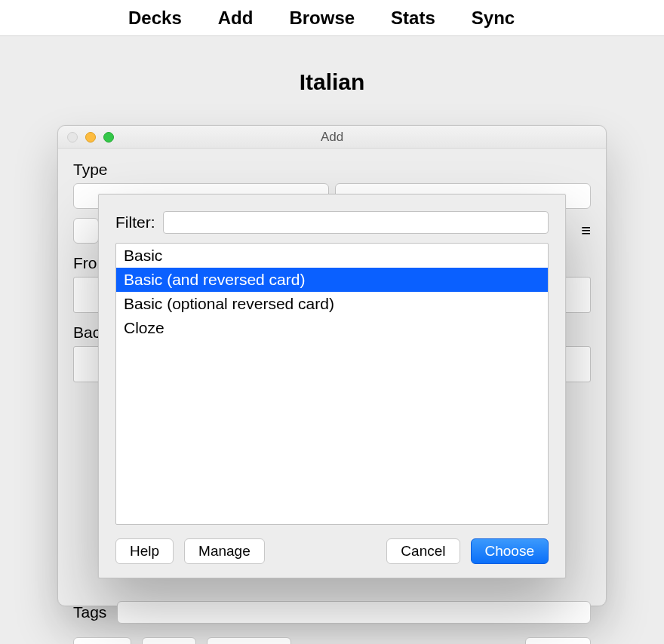  What do you see at coordinates (90, 612) in the screenshot?
I see `tags-label: Tags` at bounding box center [90, 612].